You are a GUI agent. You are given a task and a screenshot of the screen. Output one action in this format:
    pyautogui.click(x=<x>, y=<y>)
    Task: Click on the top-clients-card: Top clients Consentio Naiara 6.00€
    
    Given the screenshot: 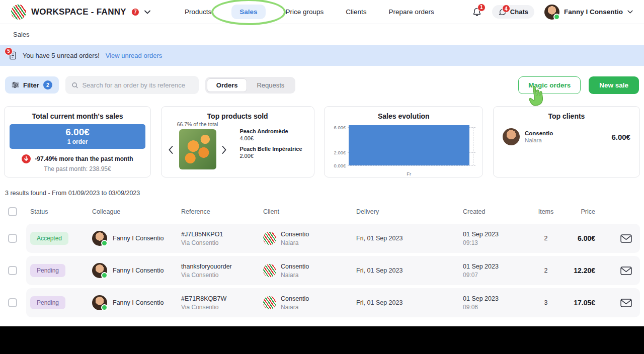 What is the action you would take?
    pyautogui.click(x=567, y=142)
    